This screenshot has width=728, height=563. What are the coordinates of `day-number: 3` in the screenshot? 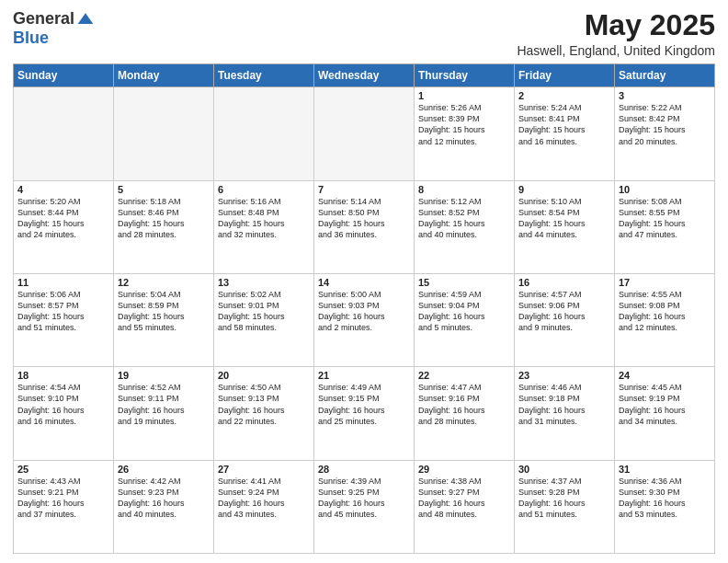 It's located at (665, 96).